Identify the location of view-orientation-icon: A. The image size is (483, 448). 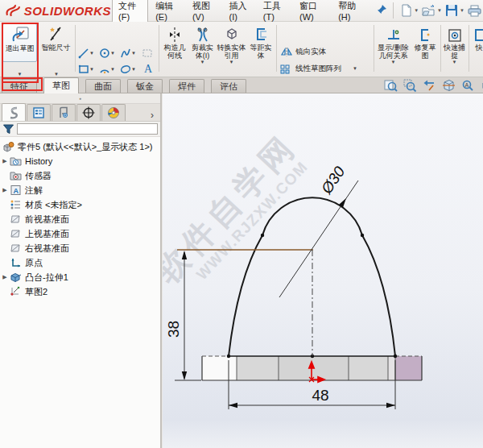
(469, 85).